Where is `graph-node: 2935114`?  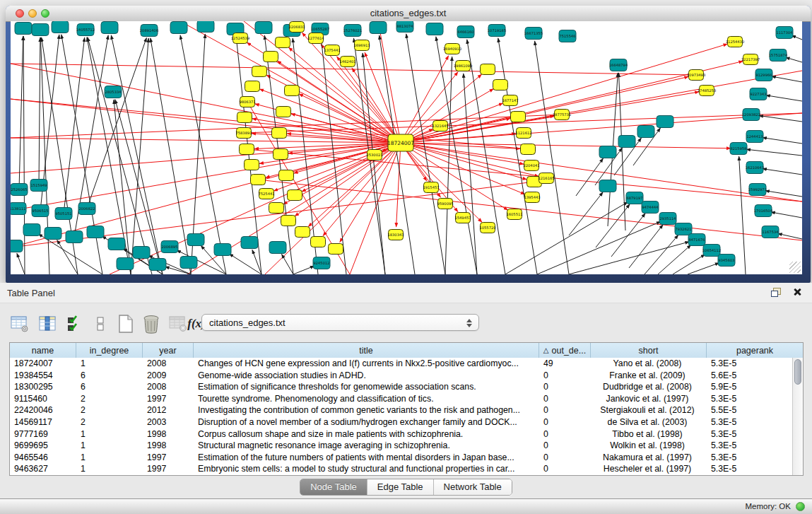
graph-node: 2935114 is located at coordinates (668, 219).